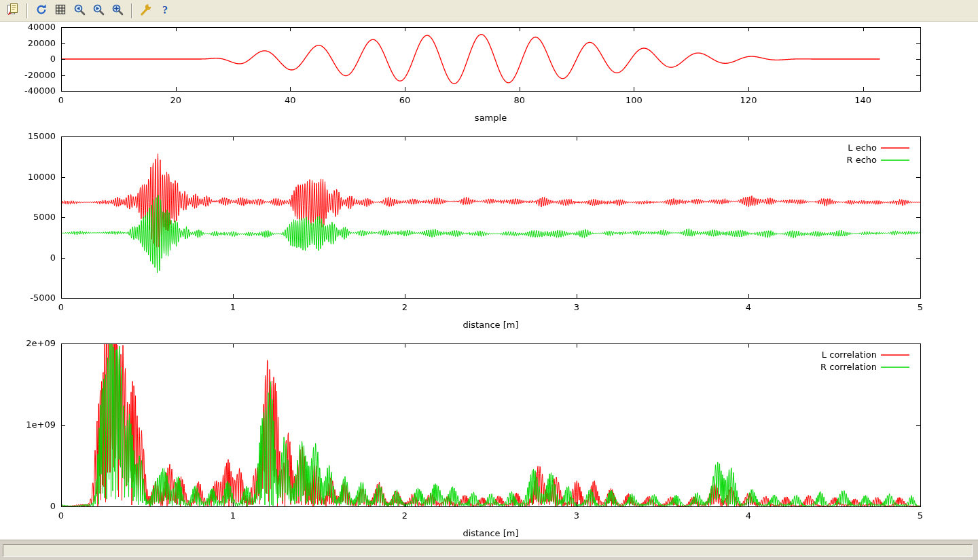 Image resolution: width=978 pixels, height=560 pixels. I want to click on autoscale-button, so click(117, 11).